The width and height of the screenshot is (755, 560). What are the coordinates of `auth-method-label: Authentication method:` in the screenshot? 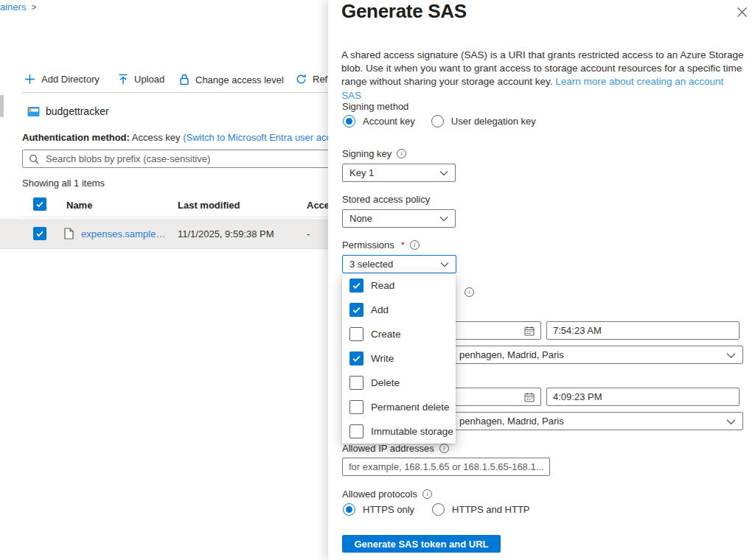 It's located at (76, 137).